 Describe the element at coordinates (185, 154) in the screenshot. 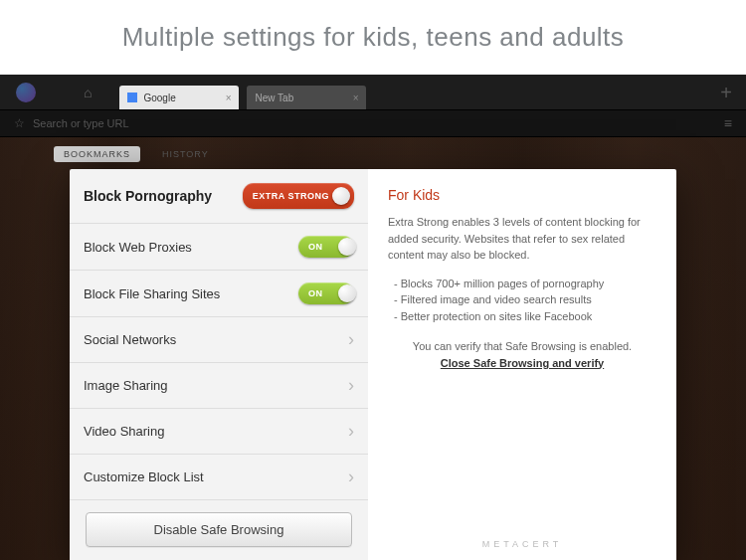

I see `tab-history: HISTORY` at that location.